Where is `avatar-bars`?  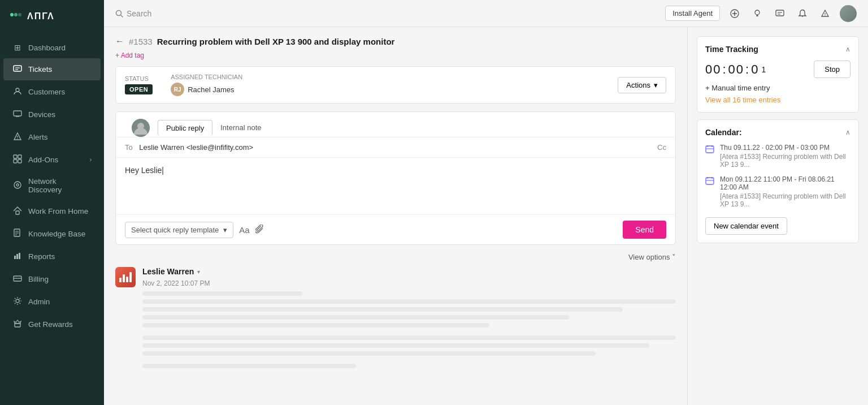
avatar-bars is located at coordinates (125, 277).